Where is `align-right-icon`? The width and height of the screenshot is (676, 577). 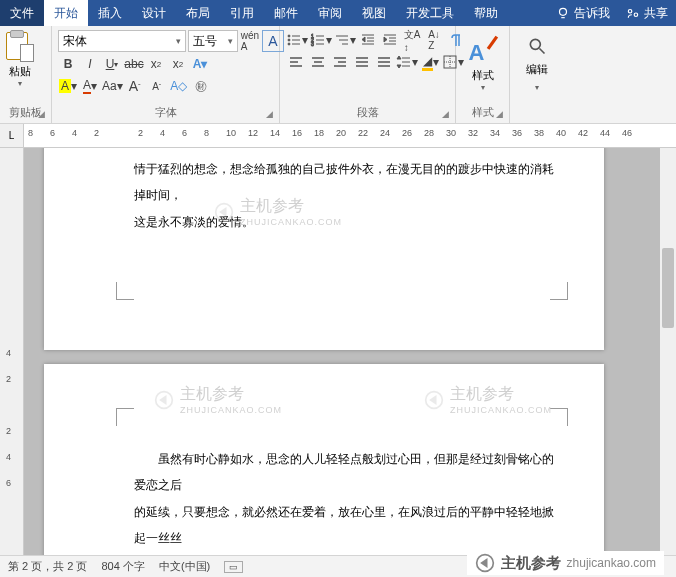 align-right-icon is located at coordinates (340, 62).